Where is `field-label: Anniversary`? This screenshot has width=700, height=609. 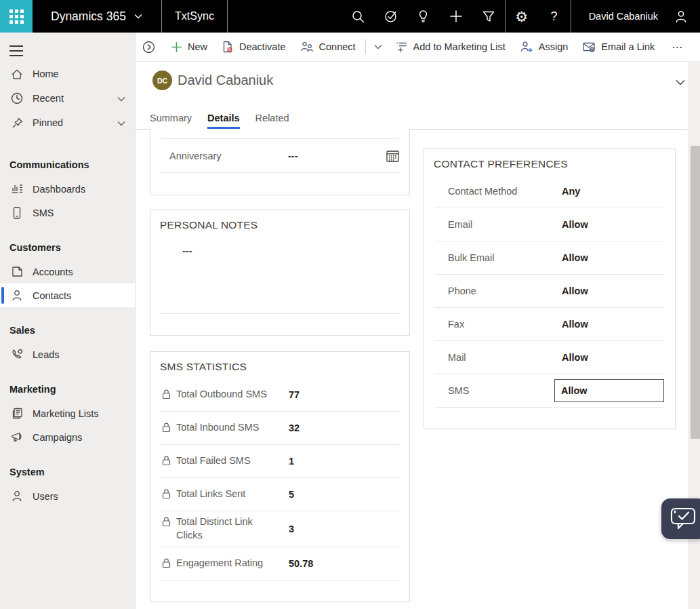
field-label: Anniversary is located at coordinates (224, 156).